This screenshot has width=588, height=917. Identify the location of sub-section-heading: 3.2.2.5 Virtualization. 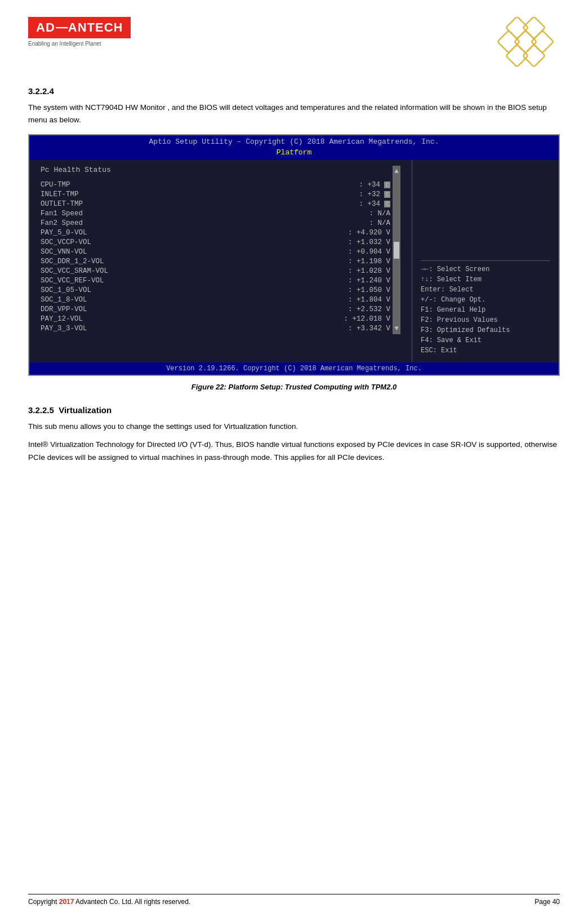
(294, 410).